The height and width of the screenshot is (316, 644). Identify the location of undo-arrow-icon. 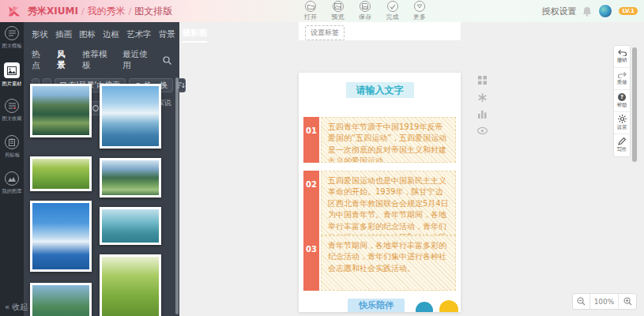
(623, 53).